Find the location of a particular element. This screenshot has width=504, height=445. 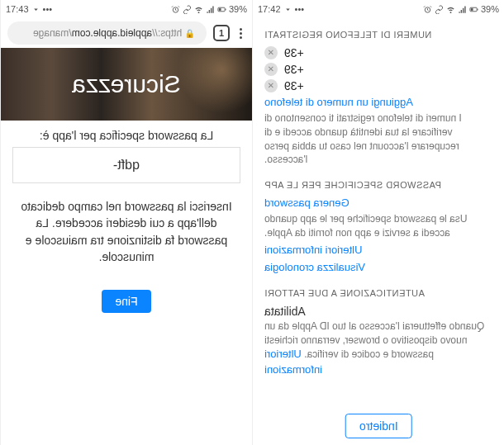

tfa-desc: Quando effettuerai l'accesso al tuo ID A… is located at coordinates (378, 348).